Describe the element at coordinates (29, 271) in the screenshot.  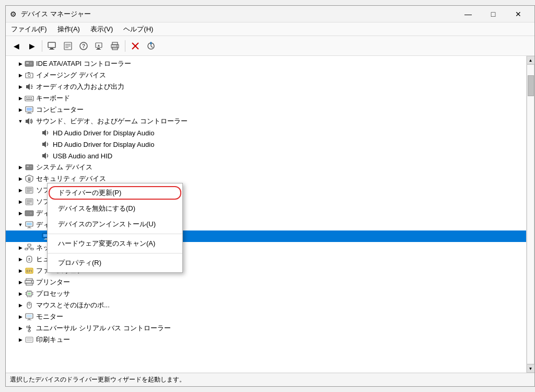
I see `svg-text: EFI` at that location.